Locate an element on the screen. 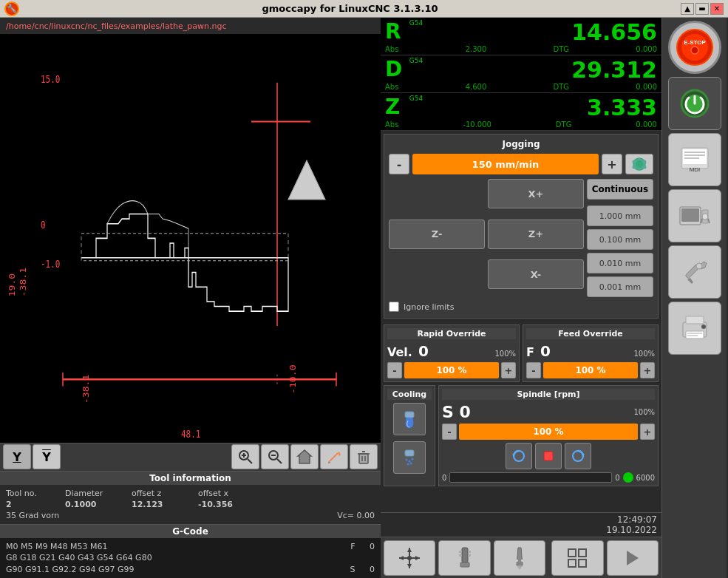 The width and height of the screenshot is (728, 578). cooling-mist-button is located at coordinates (409, 458).